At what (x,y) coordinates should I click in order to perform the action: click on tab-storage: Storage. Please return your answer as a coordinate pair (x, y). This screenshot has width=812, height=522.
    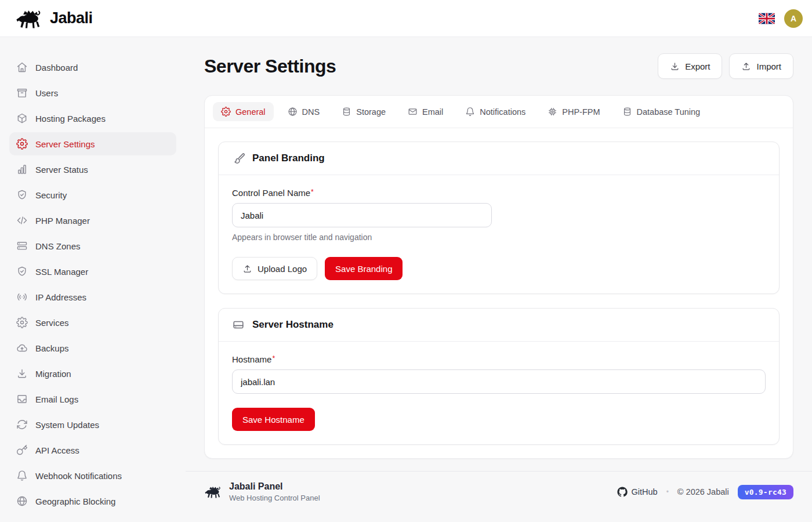
    Looking at the image, I should click on (364, 111).